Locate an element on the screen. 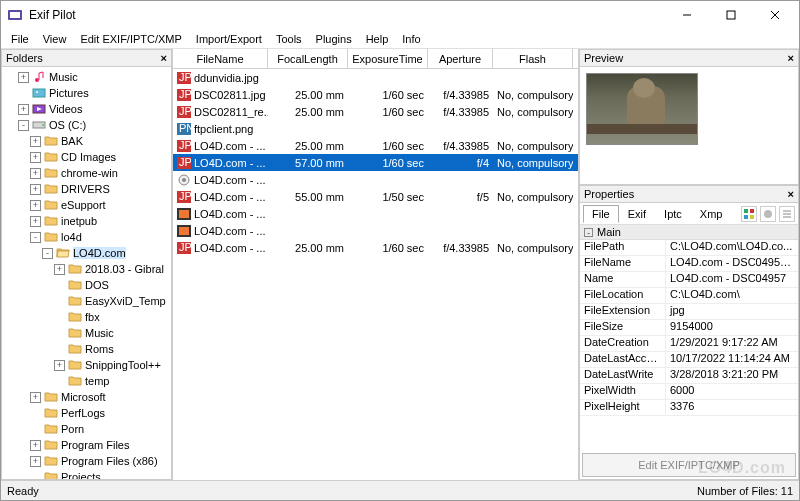  tree-node: Pictures is located at coordinates (86, 93).